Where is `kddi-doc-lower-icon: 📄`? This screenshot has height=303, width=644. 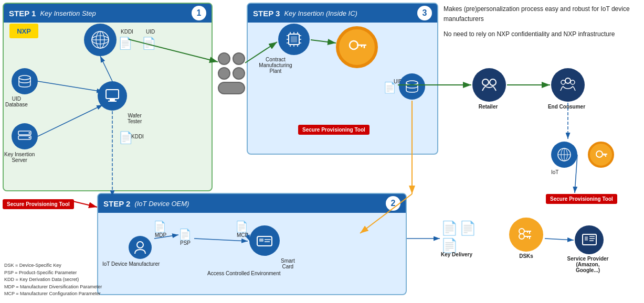
kddi-doc-lower-icon: 📄 is located at coordinates (126, 138).